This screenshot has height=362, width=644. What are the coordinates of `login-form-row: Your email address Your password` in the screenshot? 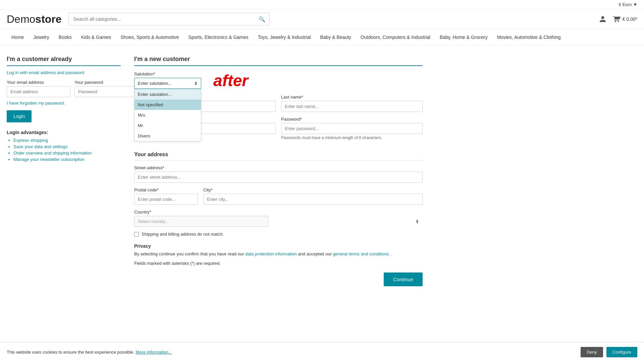 It's located at (64, 88).